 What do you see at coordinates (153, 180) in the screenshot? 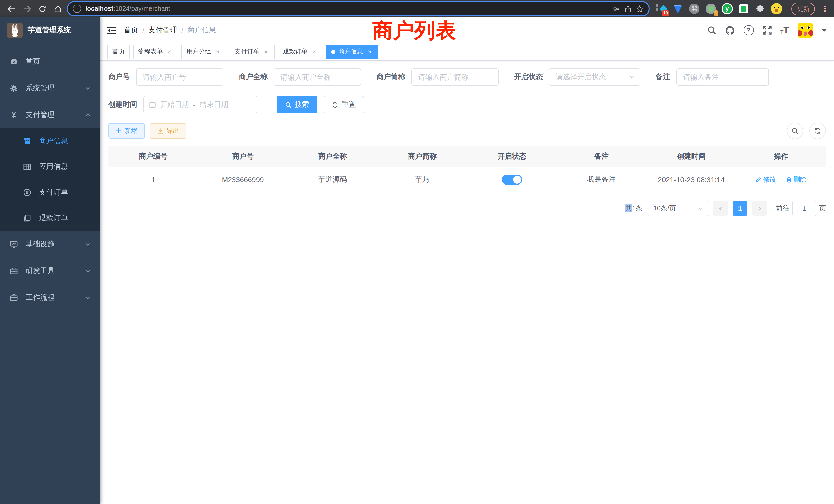
I see `cell-id: 1` at bounding box center [153, 180].